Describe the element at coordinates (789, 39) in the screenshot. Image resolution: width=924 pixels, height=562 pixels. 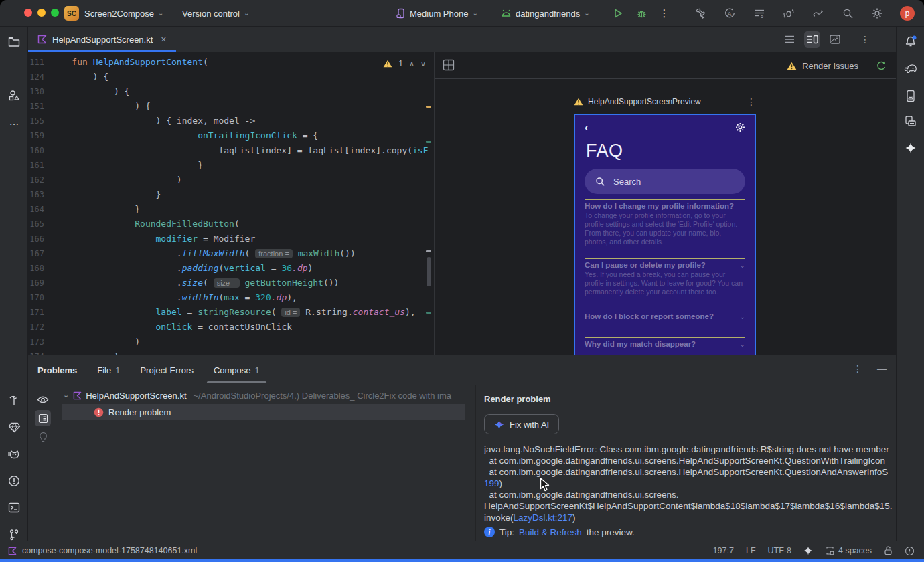
I see `code-view-toggle` at that location.